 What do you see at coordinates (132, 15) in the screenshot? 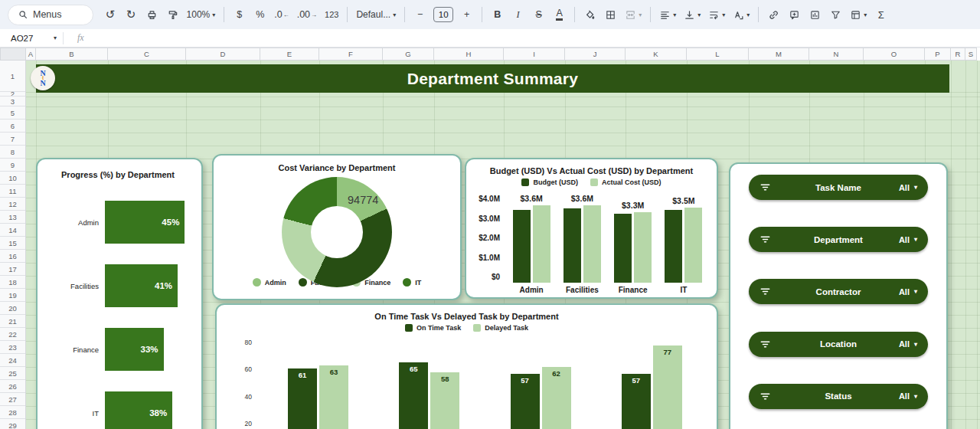
I see `redo-button: ↻` at bounding box center [132, 15].